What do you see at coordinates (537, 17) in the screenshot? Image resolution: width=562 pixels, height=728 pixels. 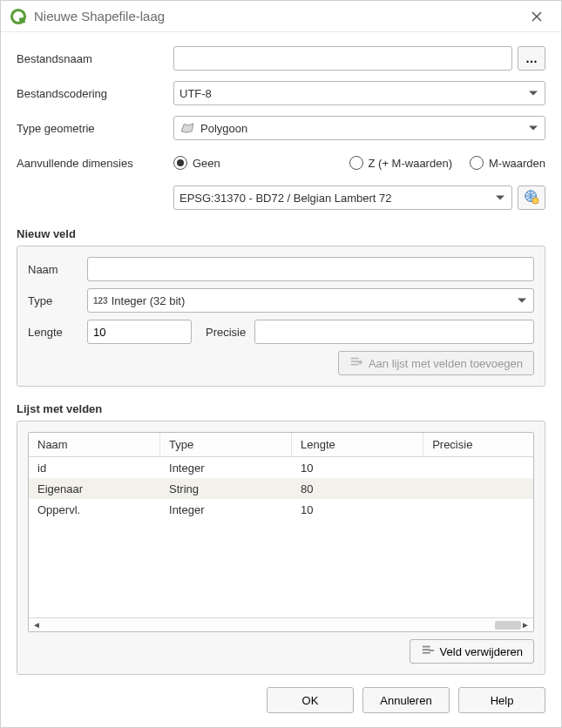 I see `close-button` at bounding box center [537, 17].